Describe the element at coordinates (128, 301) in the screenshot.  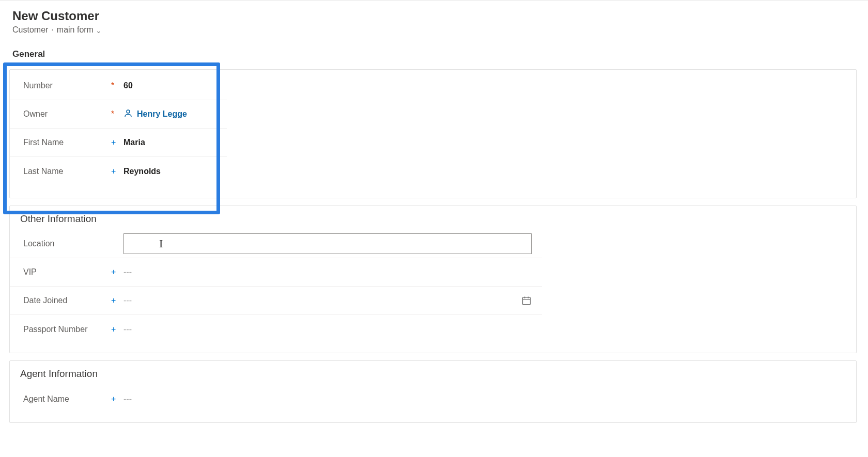
I see `field-value-date-joined: ---` at that location.